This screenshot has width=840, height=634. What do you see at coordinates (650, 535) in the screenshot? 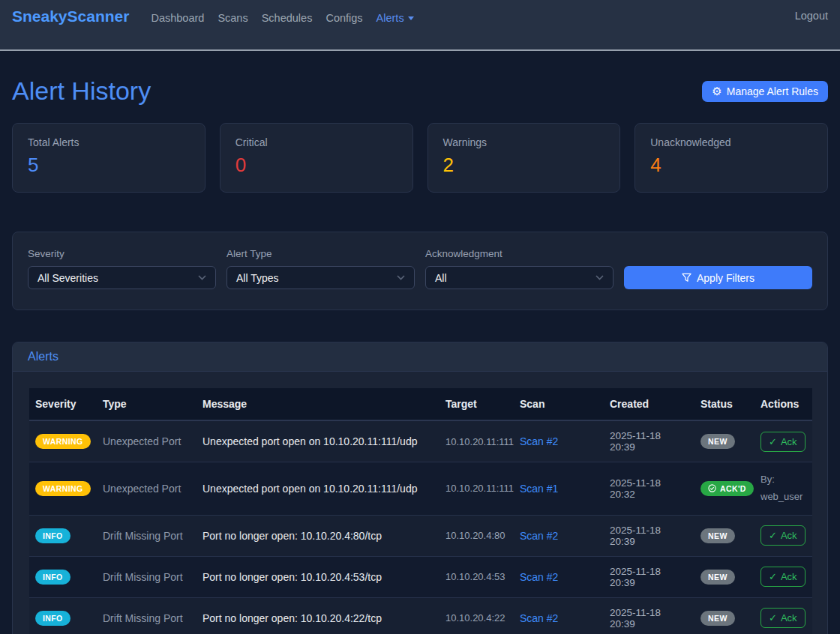
I see `alert-created-cell: 2025-11-18 20:39` at bounding box center [650, 535].